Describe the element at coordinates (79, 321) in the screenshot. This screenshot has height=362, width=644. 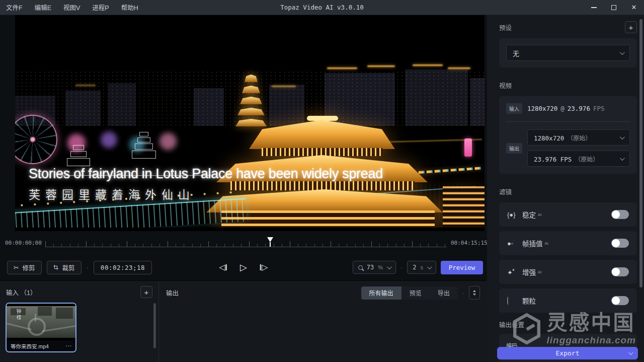
I see `input-panel: 输入 （1） + 钟楼` at that location.